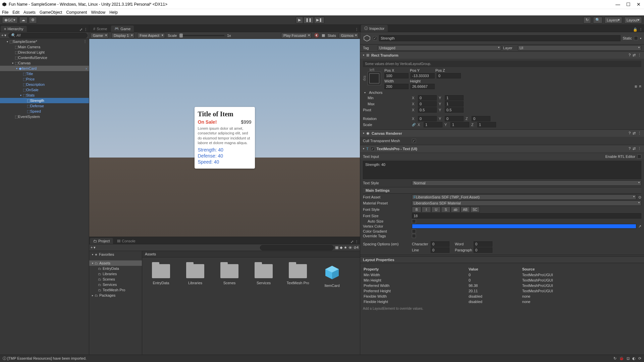  Describe the element at coordinates (641, 86) in the screenshot. I see `raw-edit-icon: R` at that location.